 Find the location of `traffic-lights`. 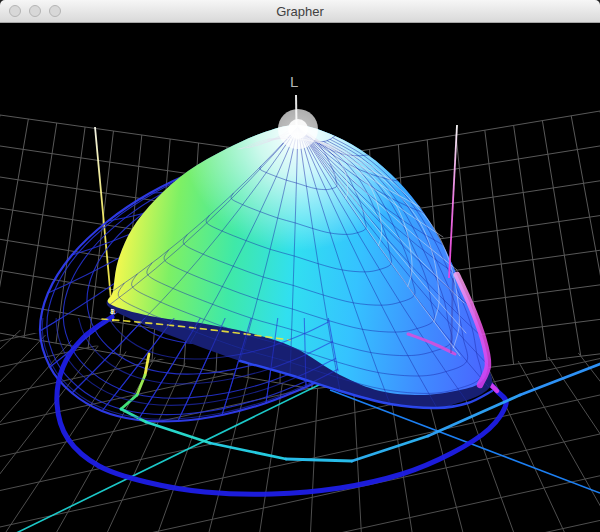

traffic-lights is located at coordinates (35, 11).